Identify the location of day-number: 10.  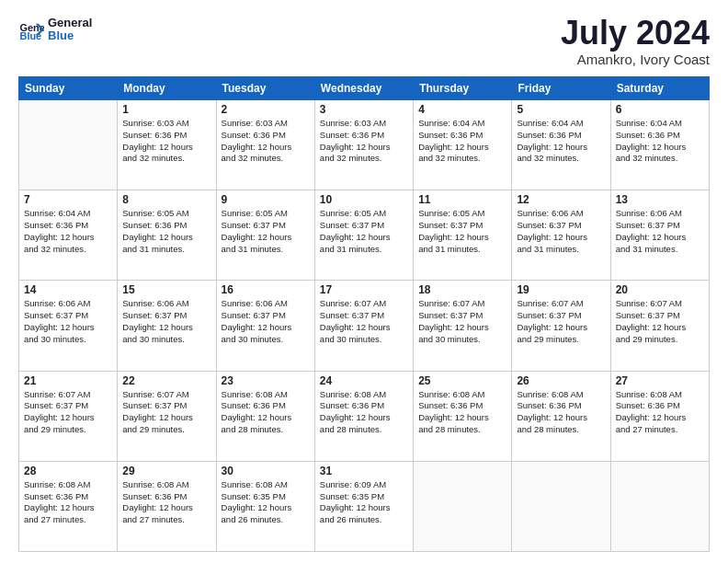
(364, 200).